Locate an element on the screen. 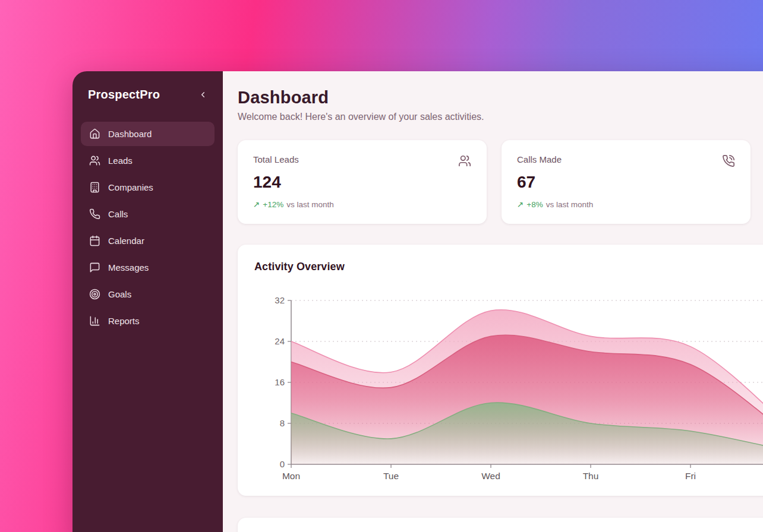 This screenshot has height=532, width=763. svg-text: 24 is located at coordinates (279, 341).